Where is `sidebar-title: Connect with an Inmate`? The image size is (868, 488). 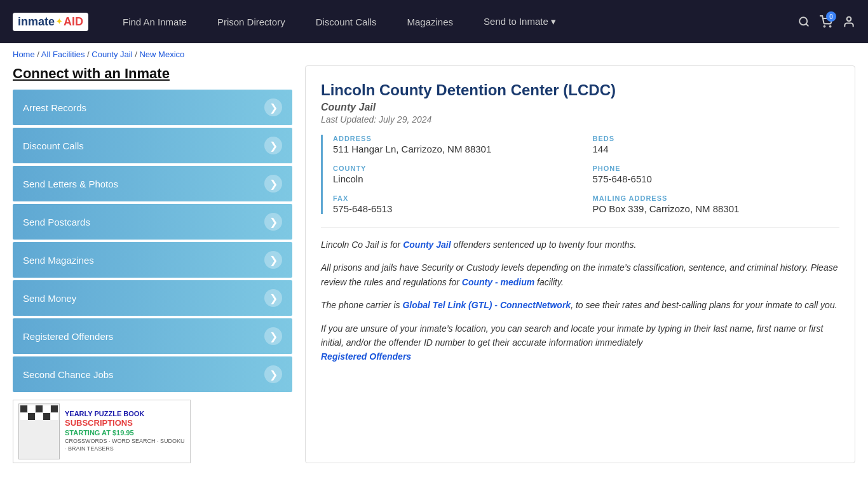
sidebar-title: Connect with an Inmate is located at coordinates (153, 74).